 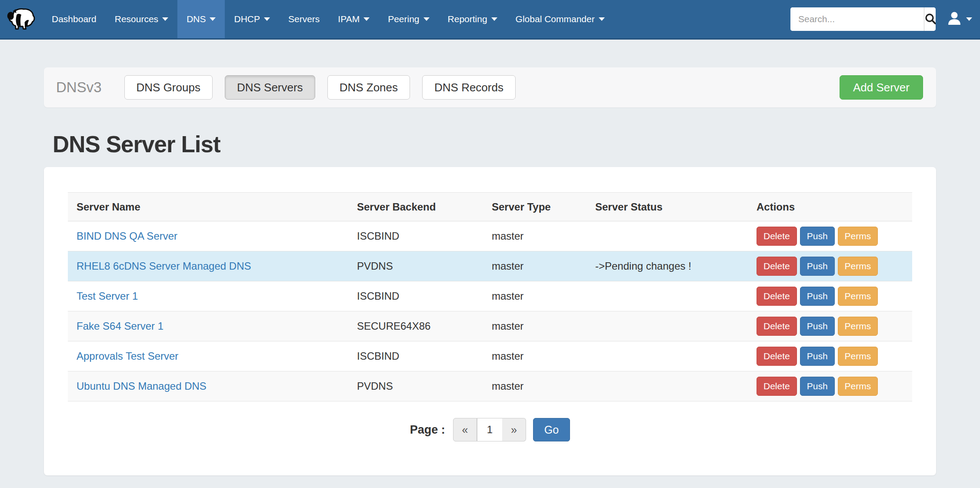 I want to click on nav-item-label: IPAM, so click(x=349, y=19).